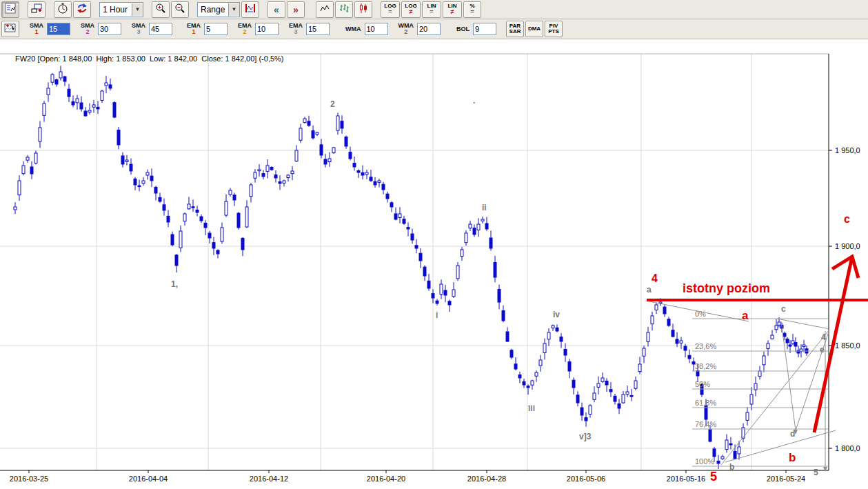 The width and height of the screenshot is (868, 489). What do you see at coordinates (848, 150) in the screenshot?
I see `svg-text: 1 950,0` at bounding box center [848, 150].